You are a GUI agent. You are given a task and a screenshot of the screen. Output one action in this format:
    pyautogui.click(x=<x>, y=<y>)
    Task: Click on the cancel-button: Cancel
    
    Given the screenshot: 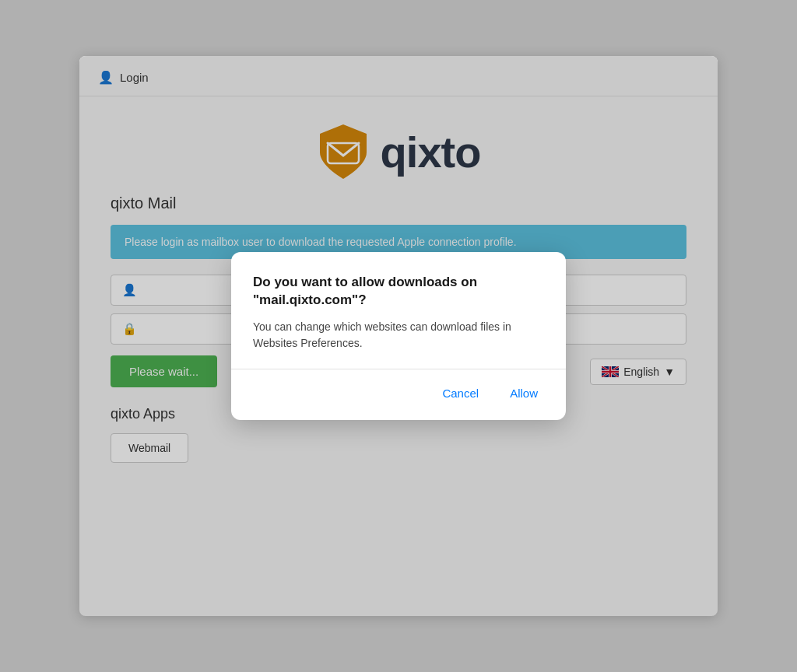 What is the action you would take?
    pyautogui.click(x=461, y=394)
    